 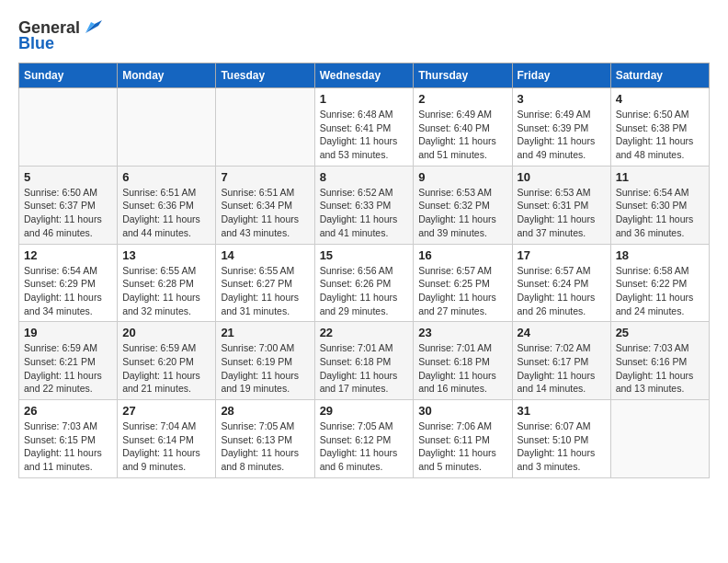 I want to click on day-cell: 22Sunrise: 7:01 AMSunset: 6:18 PMDayligh…, so click(x=364, y=361).